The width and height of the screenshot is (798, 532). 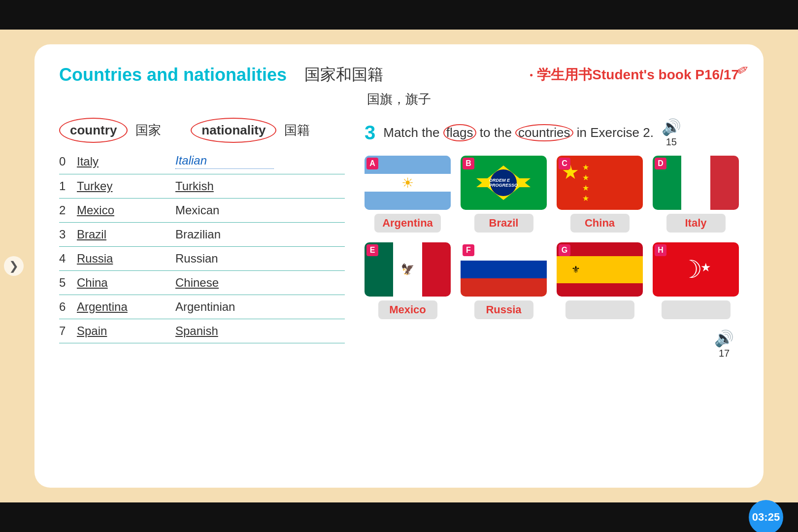 What do you see at coordinates (503, 281) in the screenshot?
I see `flag-item-russia: F Russia` at bounding box center [503, 281].